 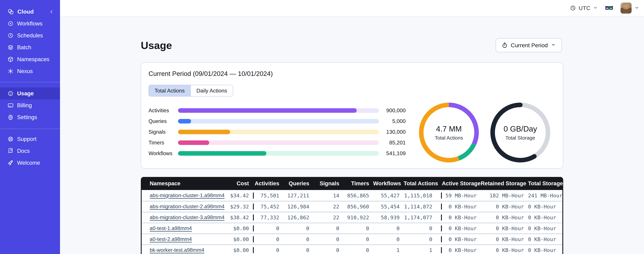 I want to click on cell-namespace: abs-migration-cluster-2.a98mm4, so click(x=176, y=206).